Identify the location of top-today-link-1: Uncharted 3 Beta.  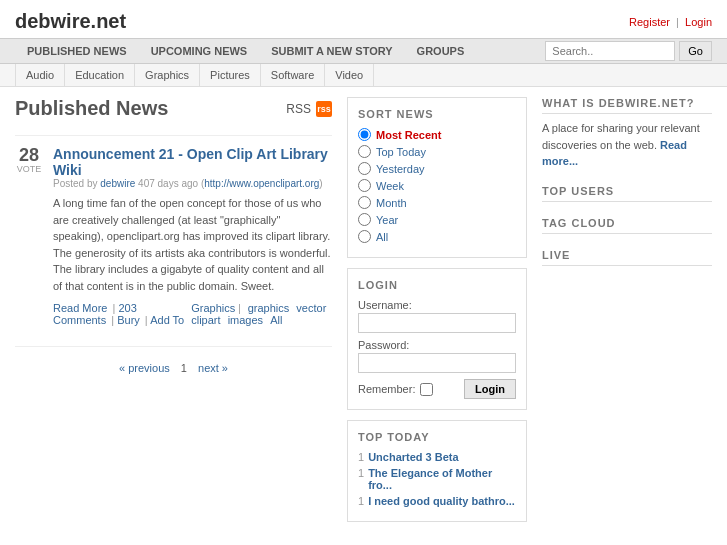
(413, 457).